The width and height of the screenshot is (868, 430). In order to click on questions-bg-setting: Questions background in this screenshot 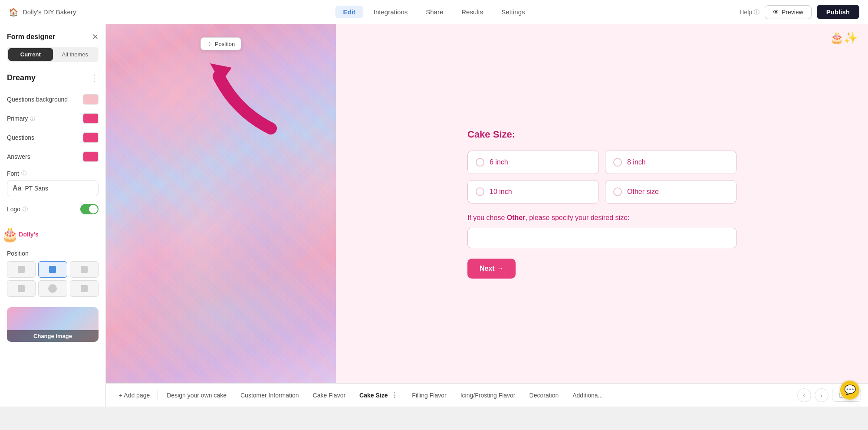, I will do `click(53, 99)`.